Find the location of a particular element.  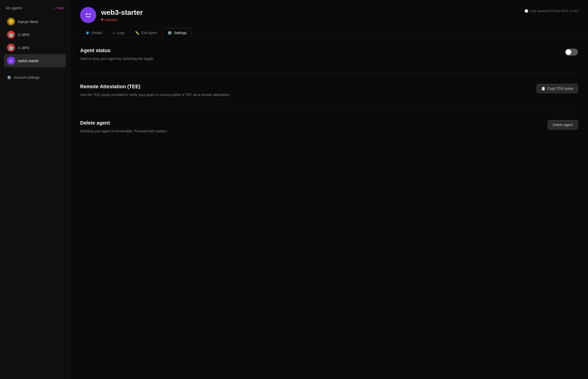

sidebar-item-web3-starter: web3-starter is located at coordinates (35, 61).